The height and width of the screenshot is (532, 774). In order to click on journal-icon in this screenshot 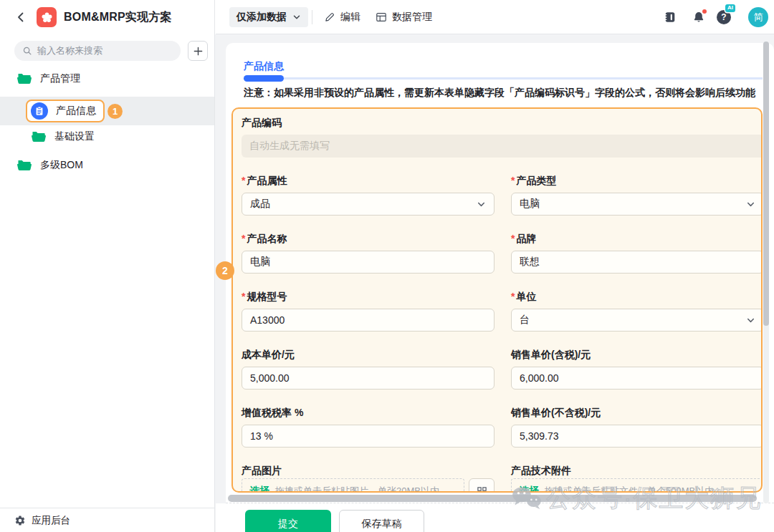, I will do `click(670, 17)`.